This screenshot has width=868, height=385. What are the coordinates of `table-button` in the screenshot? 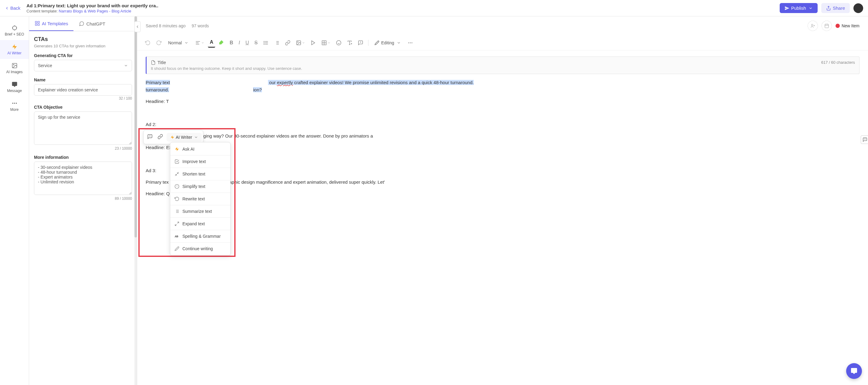 It's located at (326, 42).